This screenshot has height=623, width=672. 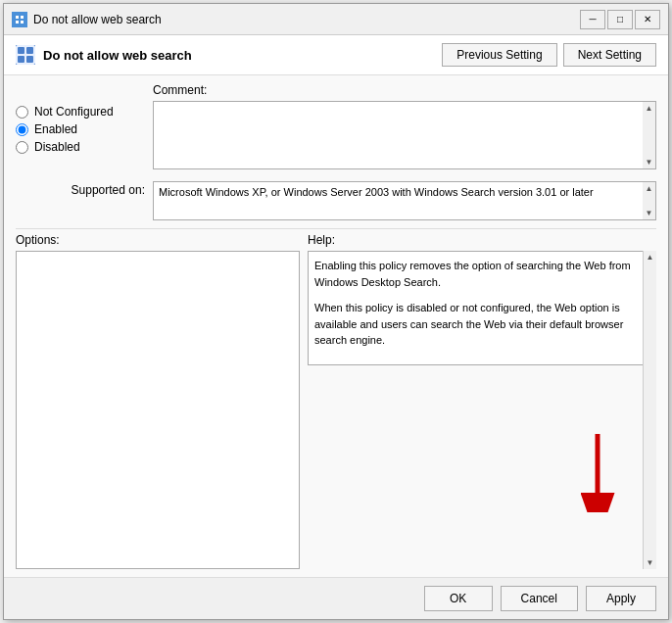 What do you see at coordinates (649, 188) in the screenshot?
I see `supported-scroll-up: ▲` at bounding box center [649, 188].